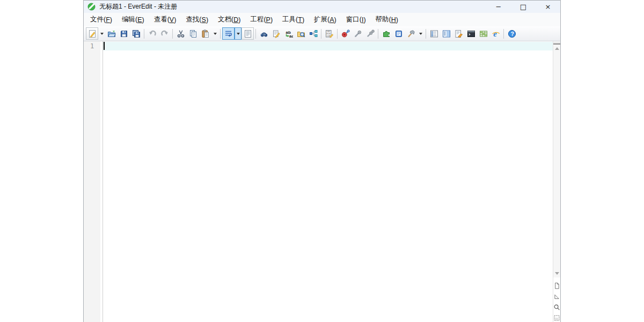  Describe the element at coordinates (328, 46) in the screenshot. I see `current-line-highlight` at that location.